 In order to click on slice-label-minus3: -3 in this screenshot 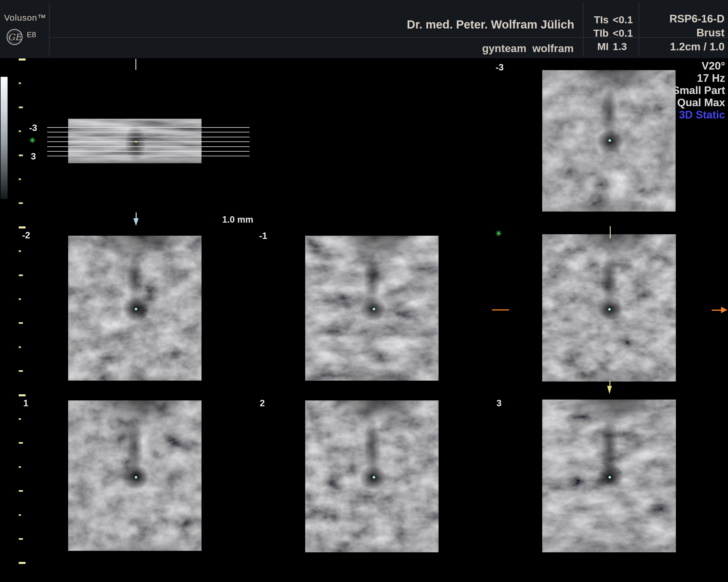, I will do `click(500, 67)`.